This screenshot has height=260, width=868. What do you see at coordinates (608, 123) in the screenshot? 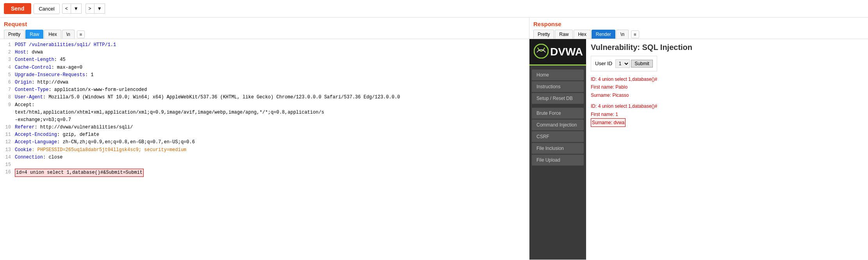
I see `highlighted-surname: Surname: dvwa` at bounding box center [608, 123].